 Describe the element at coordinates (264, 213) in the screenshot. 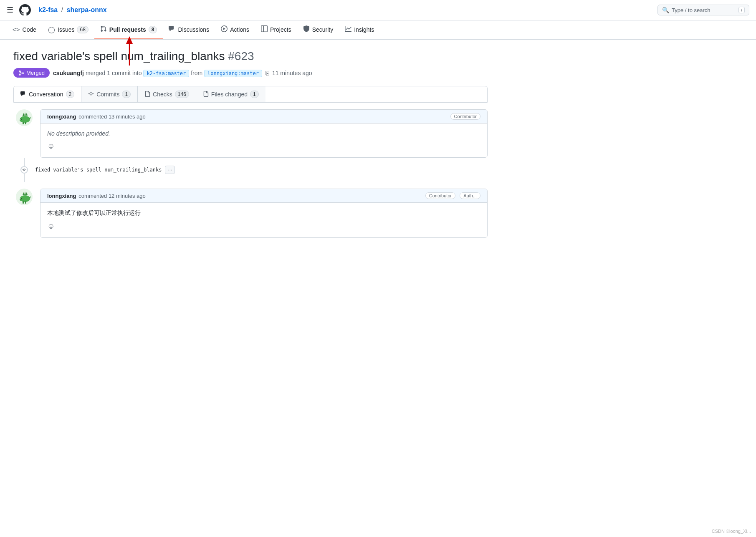

I see `comment-box-2: lonngxiang commented 12 minutes ago Cont…` at that location.